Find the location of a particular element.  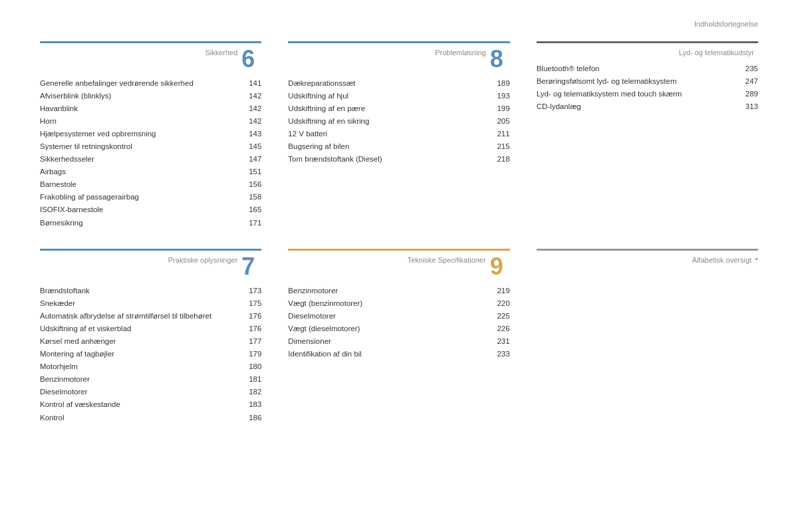

list-item: Motorhjelm180 is located at coordinates (150, 367).